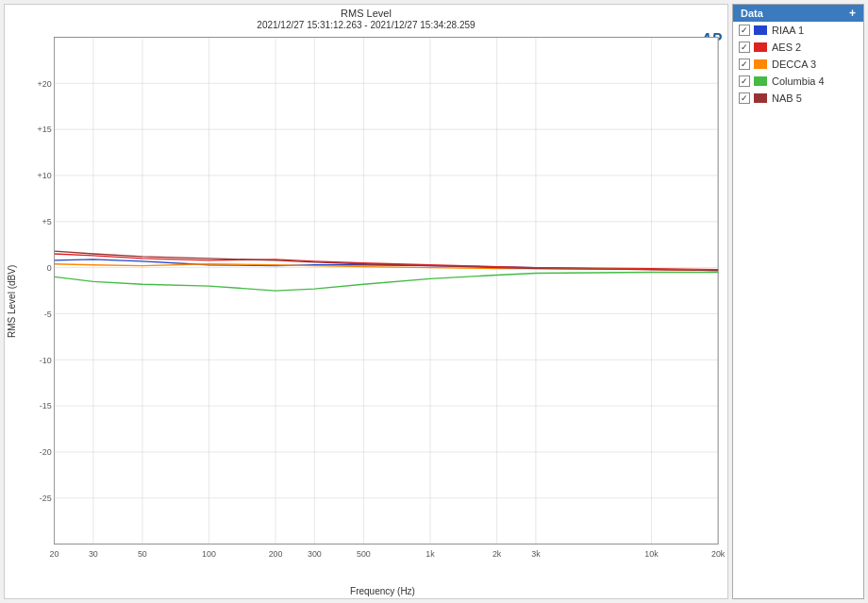 The image size is (868, 603). What do you see at coordinates (11, 301) in the screenshot?
I see `y-axis-label: RMS Level (dBV)` at bounding box center [11, 301].